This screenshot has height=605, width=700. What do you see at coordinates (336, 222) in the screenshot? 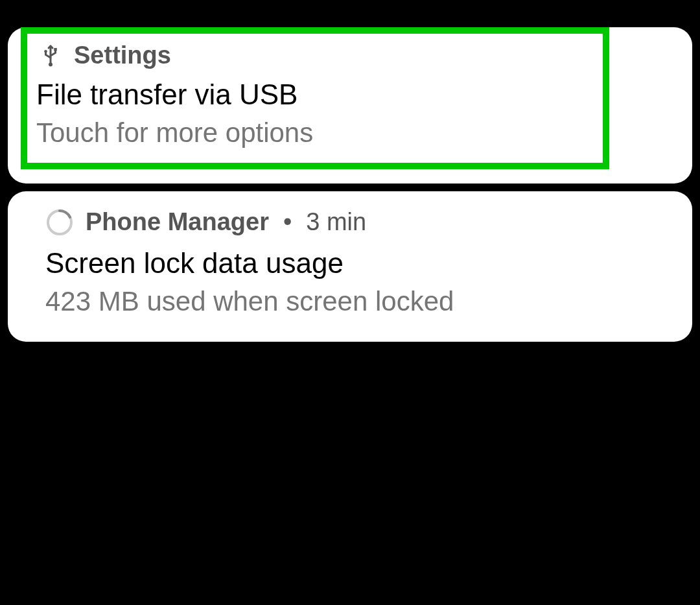
I see `notification-time: 3 min` at bounding box center [336, 222].